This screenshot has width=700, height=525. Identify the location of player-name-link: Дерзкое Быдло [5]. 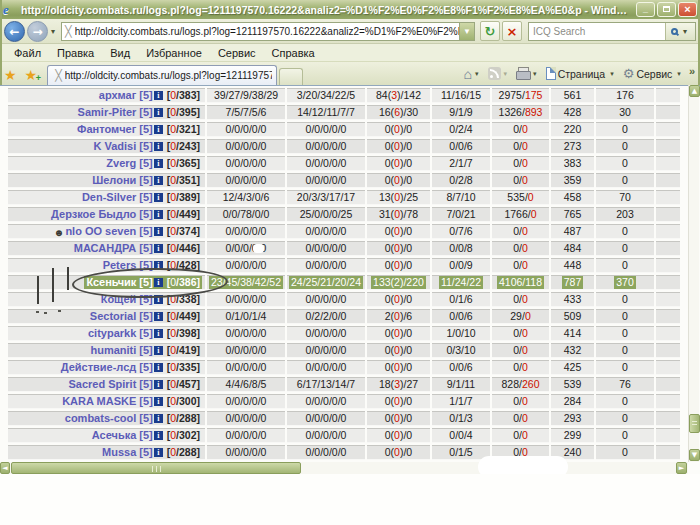
(102, 214).